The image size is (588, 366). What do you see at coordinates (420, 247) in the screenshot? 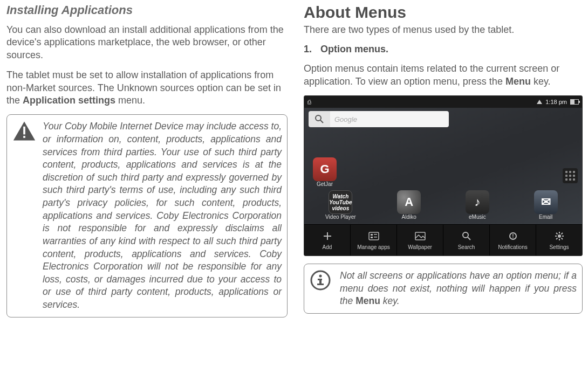
I see `menu-label: Wallpaper` at bounding box center [420, 247].